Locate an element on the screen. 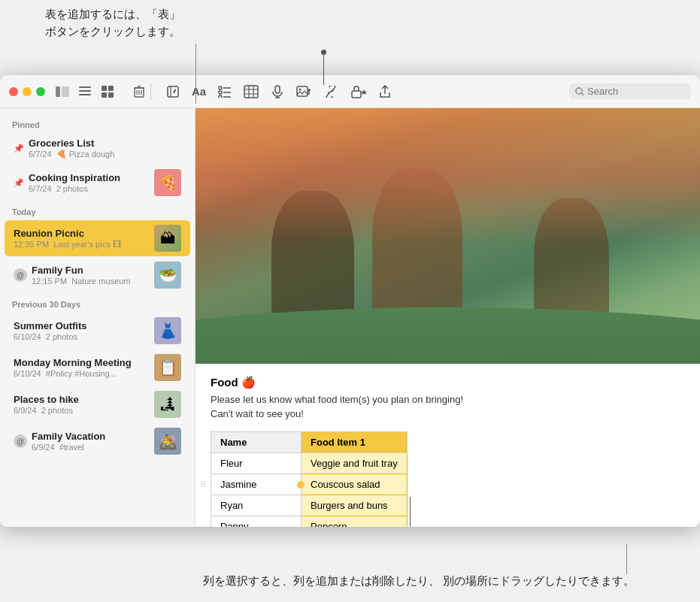 This screenshot has width=700, height=602. note-sub2: Can't wait to see you! is located at coordinates (448, 413).